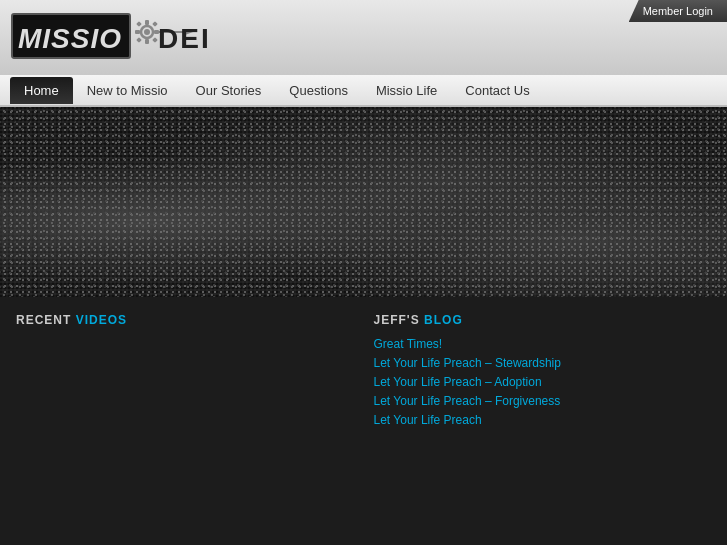  What do you see at coordinates (497, 90) in the screenshot?
I see `nav-item-contact-us: Contact Us` at bounding box center [497, 90].